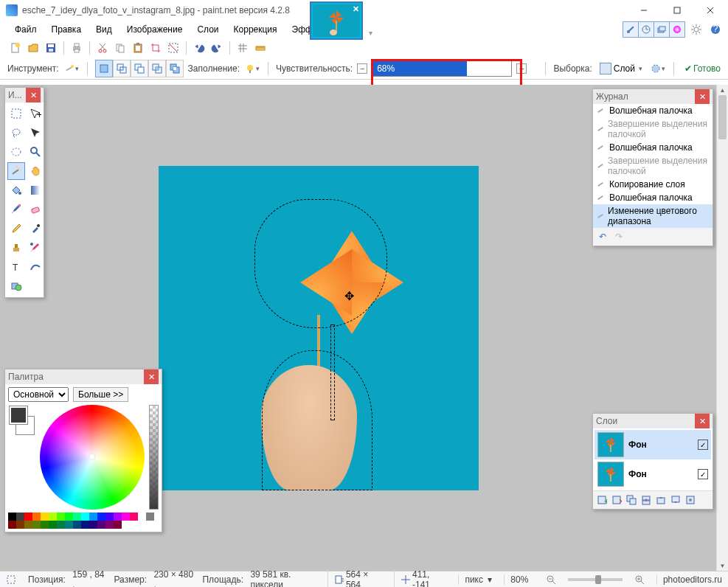  Describe the element at coordinates (72, 69) in the screenshot. I see `tool-selector` at that location.